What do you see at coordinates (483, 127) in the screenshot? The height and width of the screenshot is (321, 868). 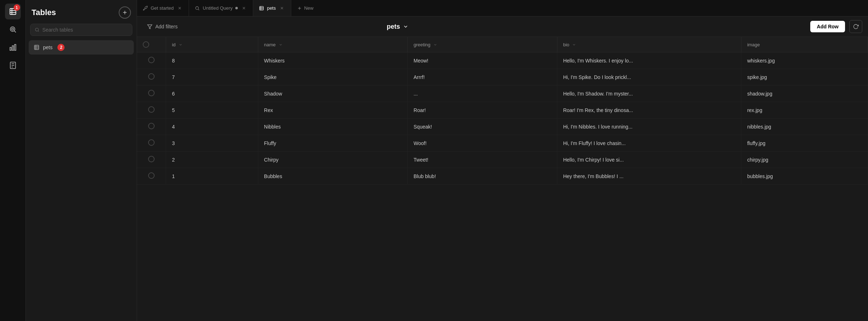 I see `cell-greeting-4: Squeak!` at bounding box center [483, 127].